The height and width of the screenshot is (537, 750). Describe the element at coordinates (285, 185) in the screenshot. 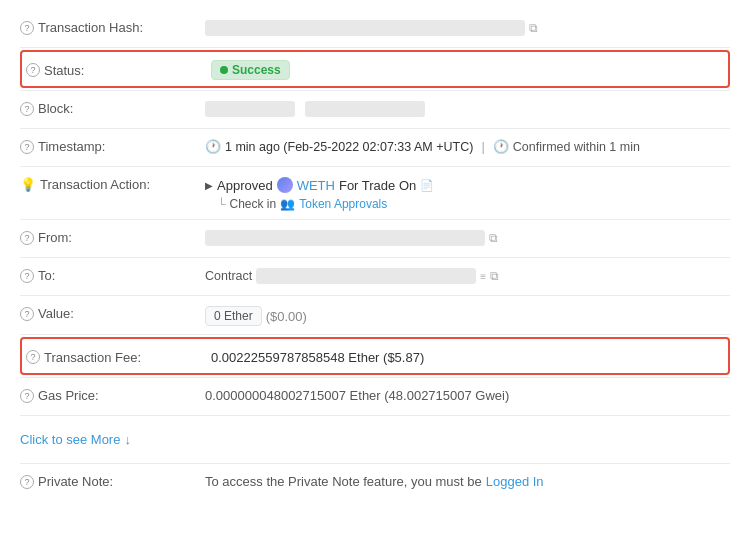

I see `weth-icon` at that location.